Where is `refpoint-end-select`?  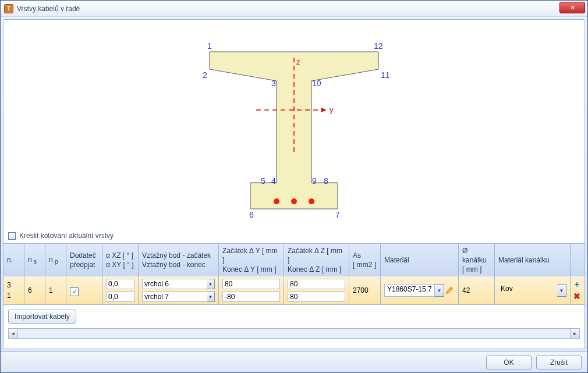
refpoint-end-select is located at coordinates (175, 297).